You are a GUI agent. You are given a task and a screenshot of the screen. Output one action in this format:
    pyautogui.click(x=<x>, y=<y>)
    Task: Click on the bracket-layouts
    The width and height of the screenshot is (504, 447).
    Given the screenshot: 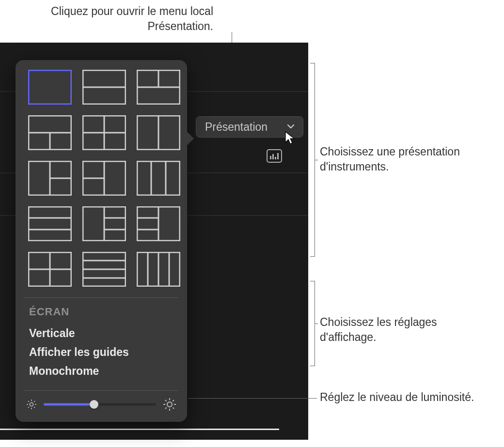 What is the action you would take?
    pyautogui.click(x=313, y=160)
    